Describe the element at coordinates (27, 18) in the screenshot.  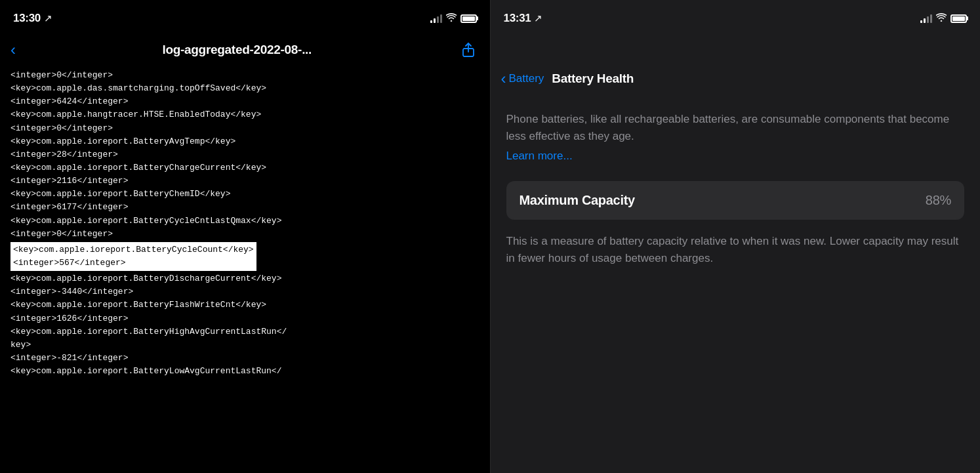
I see `left-time: 13:30` at that location.